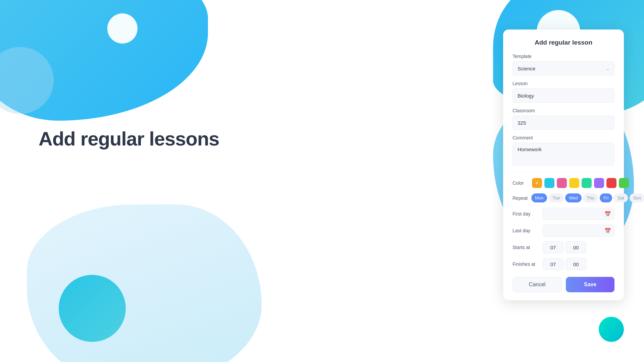  Describe the element at coordinates (520, 198) in the screenshot. I see `repeat-label: Repeat` at that location.